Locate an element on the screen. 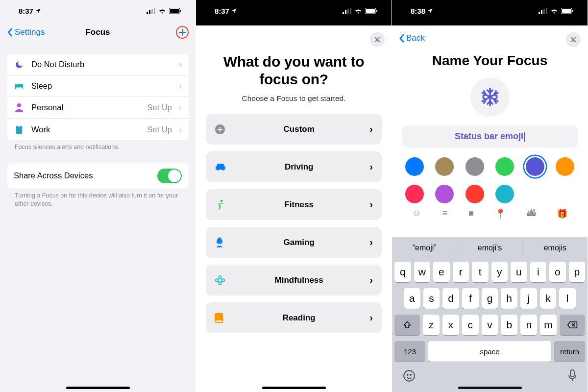 This screenshot has height=392, width=588. bed-icon is located at coordinates (19, 86).